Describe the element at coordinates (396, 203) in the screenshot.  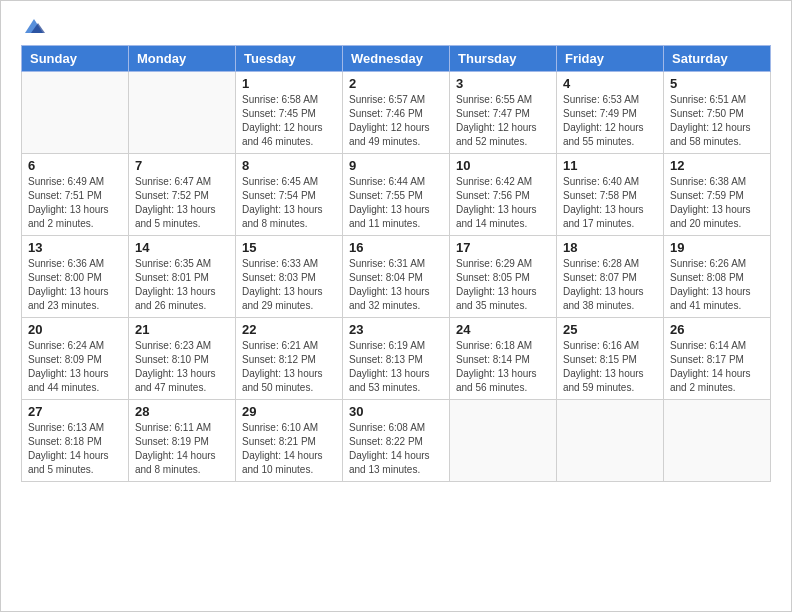
I see `day-info: Sunrise: 6:44 AM Sunset: 7:55 PM Dayligh…` at that location.